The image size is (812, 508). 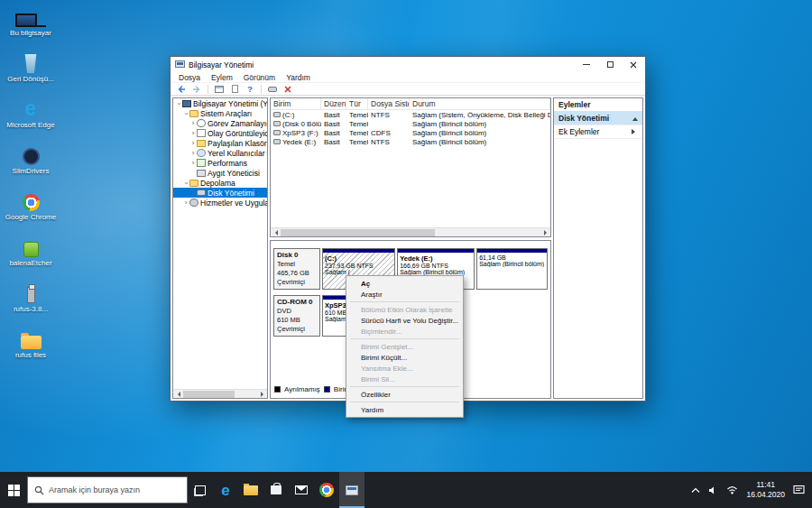 I want to click on desktop-icon-this-pc: Bu bilgisayar, so click(x=31, y=27).